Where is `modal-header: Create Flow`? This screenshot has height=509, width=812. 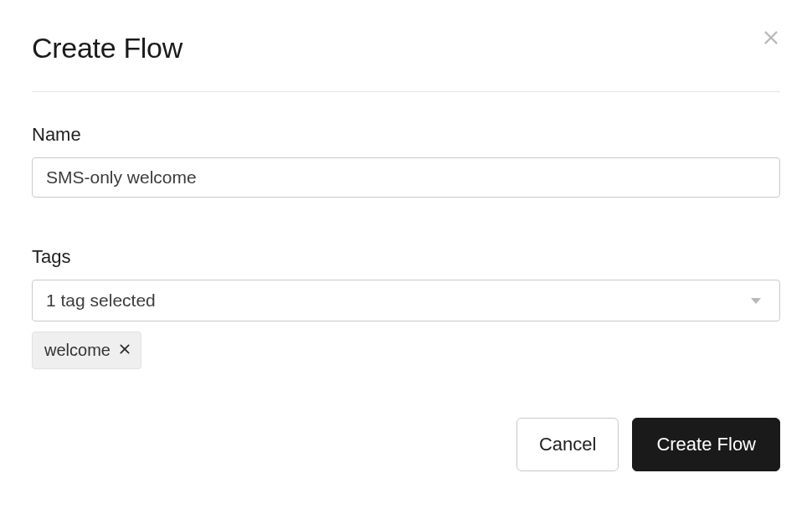
modal-header: Create Flow is located at coordinates (406, 62).